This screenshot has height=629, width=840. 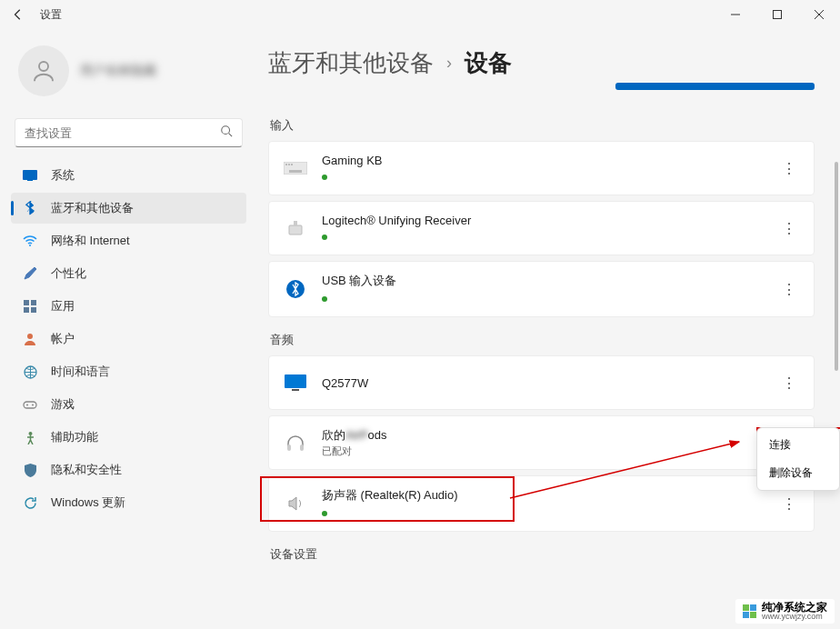 What do you see at coordinates (30, 208) in the screenshot?
I see `bluetooth-icon` at bounding box center [30, 208].